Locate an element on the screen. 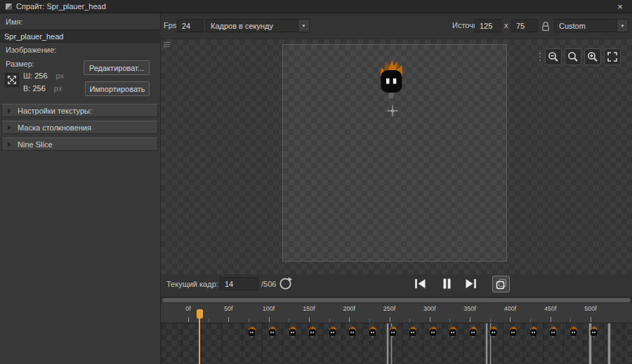 The height and width of the screenshot is (364, 632). window-title: Спрайт: Spr_plauer_head is located at coordinates (61, 6).